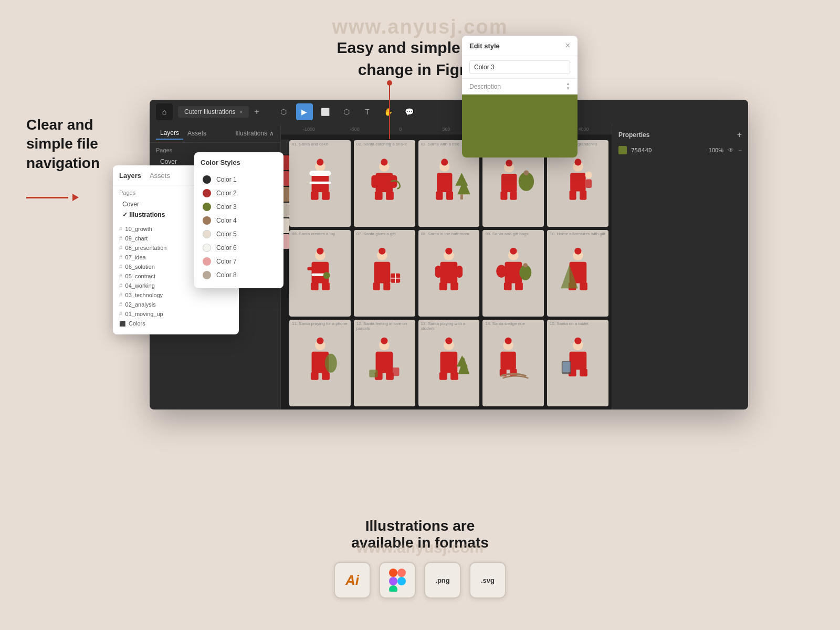  I want to click on left-heading: Clear and simple file navigation, so click(79, 144).